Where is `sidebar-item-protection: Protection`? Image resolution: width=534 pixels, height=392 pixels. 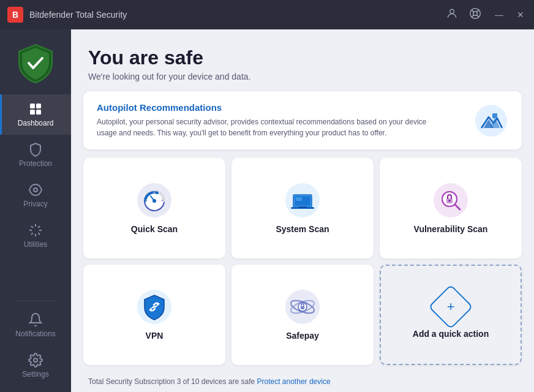 sidebar-item-protection: Protection is located at coordinates (36, 155).